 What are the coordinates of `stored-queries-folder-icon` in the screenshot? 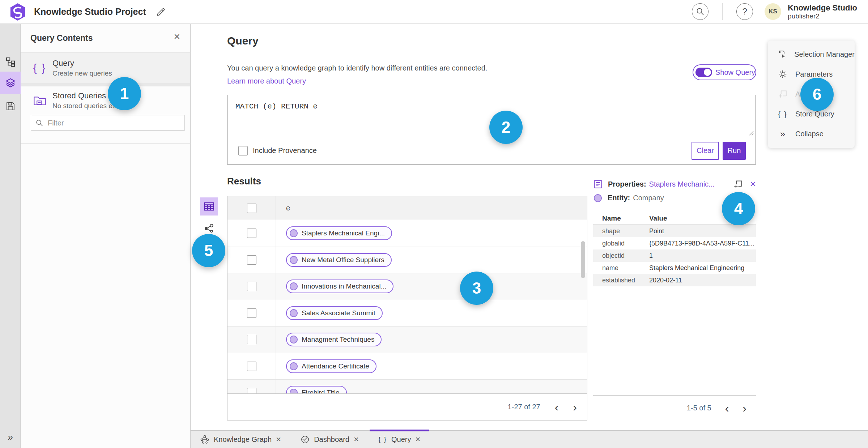 It's located at (40, 101).